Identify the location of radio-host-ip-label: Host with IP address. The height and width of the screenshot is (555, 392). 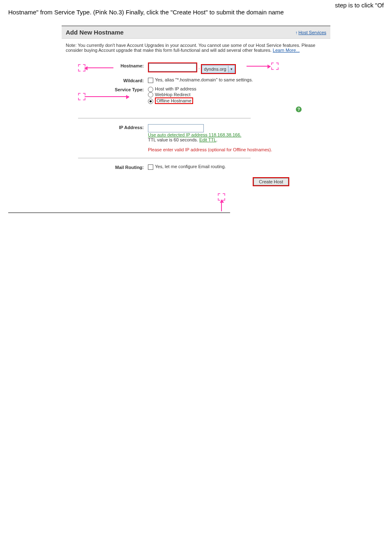
(176, 89).